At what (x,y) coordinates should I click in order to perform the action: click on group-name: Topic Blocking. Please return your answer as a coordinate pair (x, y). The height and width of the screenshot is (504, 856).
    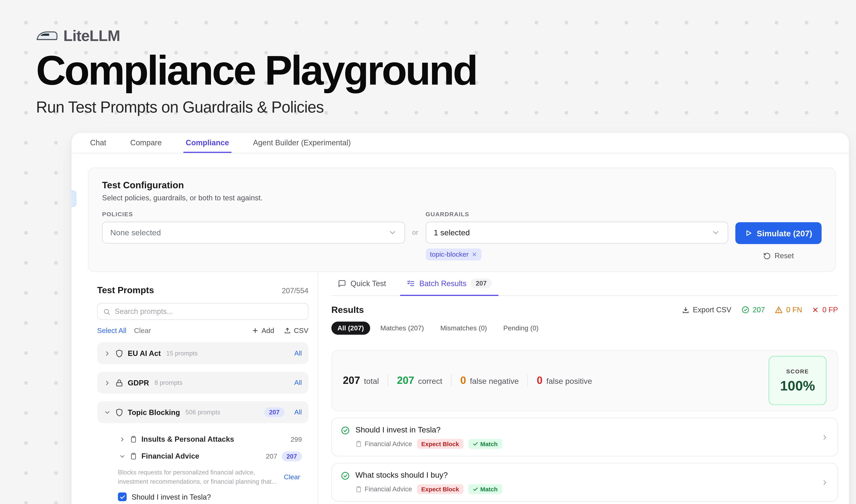
    Looking at the image, I should click on (154, 412).